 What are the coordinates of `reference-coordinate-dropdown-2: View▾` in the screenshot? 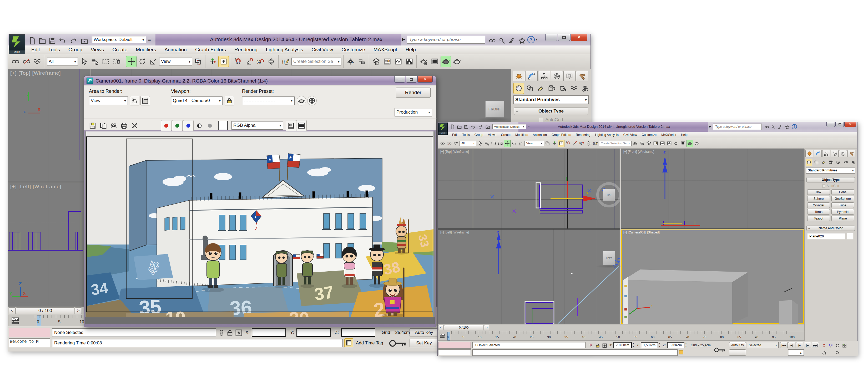 It's located at (534, 143).